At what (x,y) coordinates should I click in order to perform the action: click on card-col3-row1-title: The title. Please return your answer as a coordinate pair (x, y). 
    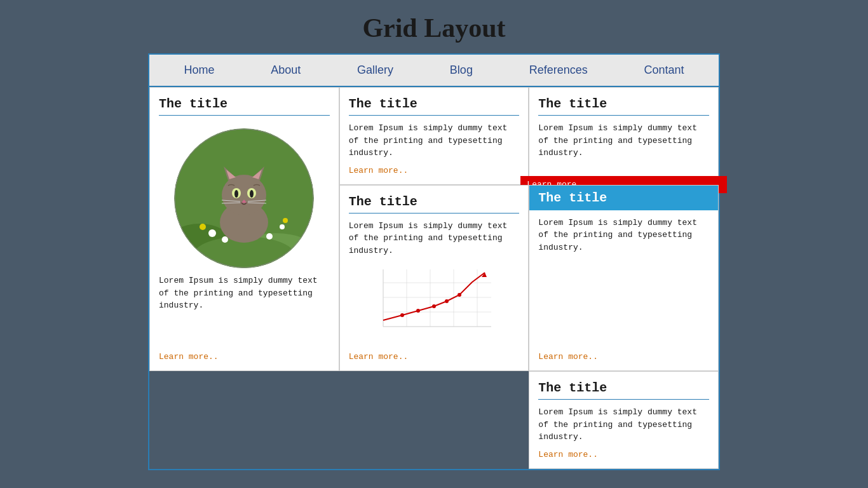
    Looking at the image, I should click on (624, 106).